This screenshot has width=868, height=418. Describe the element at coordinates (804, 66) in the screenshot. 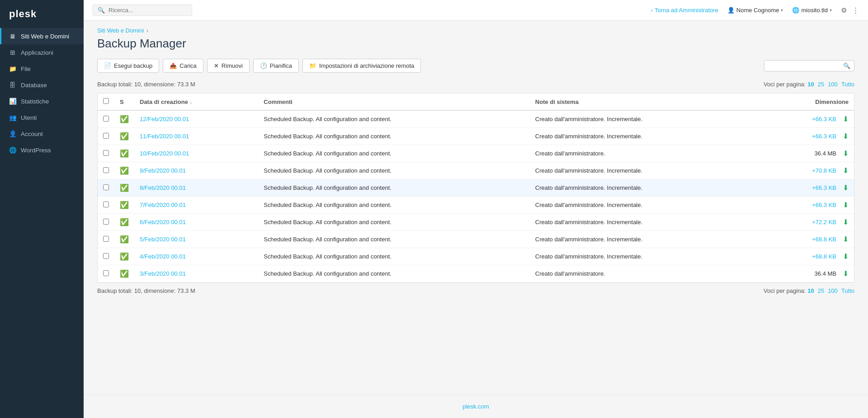

I see `table-search-input` at that location.